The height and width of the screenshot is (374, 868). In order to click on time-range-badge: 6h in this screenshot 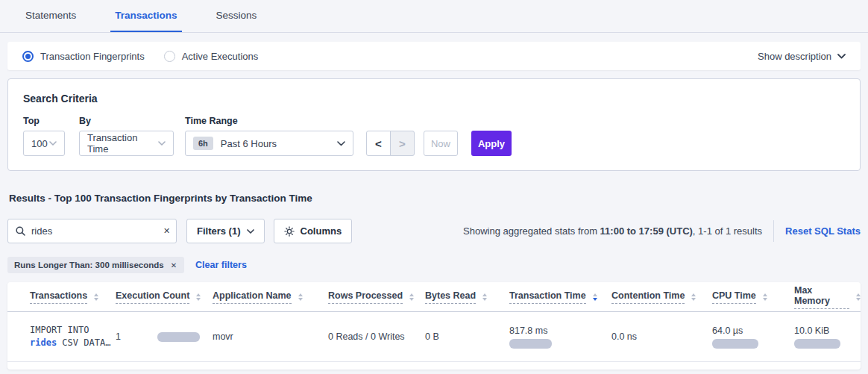, I will do `click(203, 143)`.